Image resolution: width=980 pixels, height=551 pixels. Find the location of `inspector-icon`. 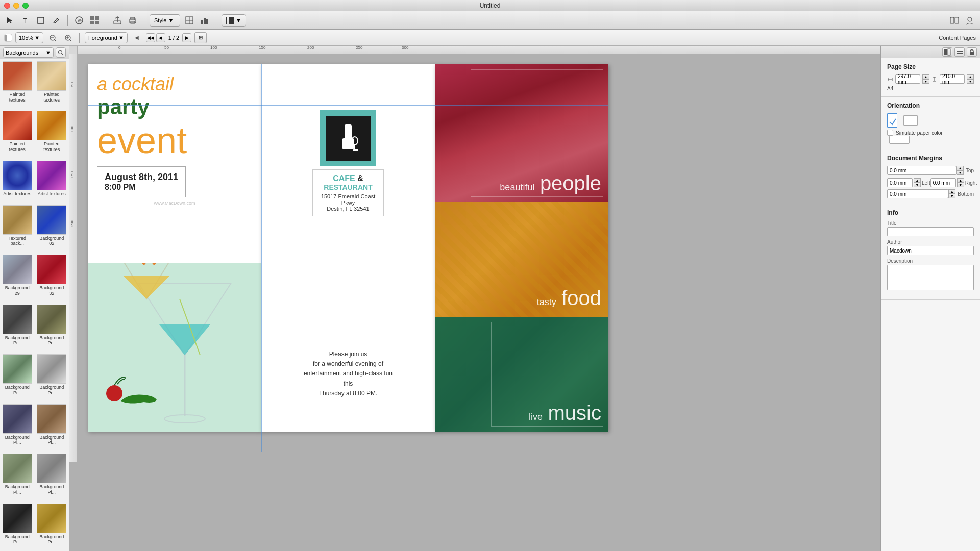

inspector-icon is located at coordinates (954, 20).